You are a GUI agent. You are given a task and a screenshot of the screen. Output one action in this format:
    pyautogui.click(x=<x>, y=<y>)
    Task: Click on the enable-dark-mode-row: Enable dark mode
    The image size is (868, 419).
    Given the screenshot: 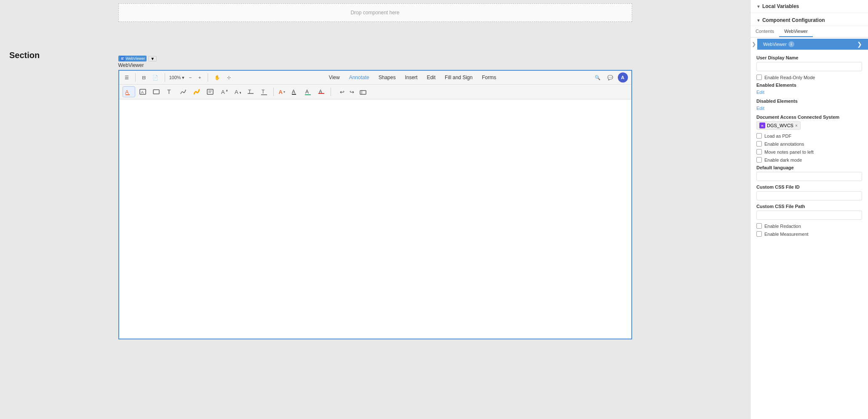 What is the action you would take?
    pyautogui.click(x=809, y=160)
    